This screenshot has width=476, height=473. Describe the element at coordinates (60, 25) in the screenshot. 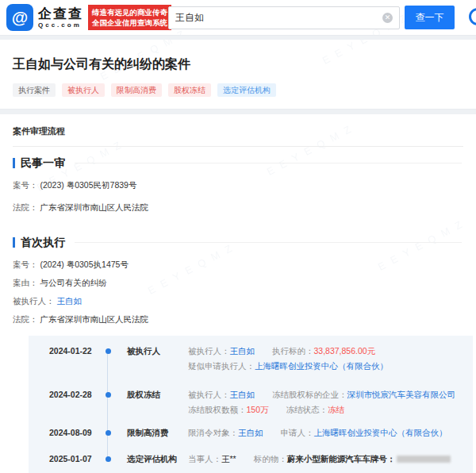

I see `brand-domain: Qcc.com` at that location.